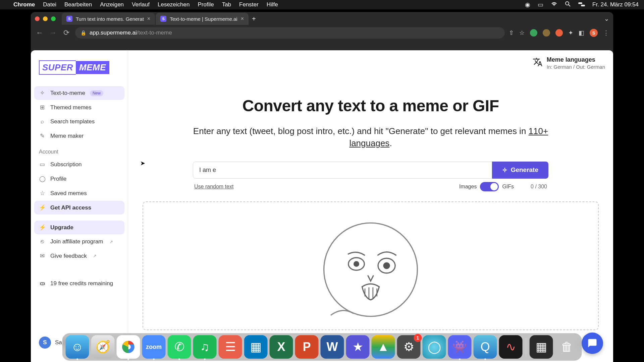 The image size is (644, 362). Describe the element at coordinates (79, 107) in the screenshot. I see `sidebar-item-themed-memes: ⊞ Themed memes` at that location.